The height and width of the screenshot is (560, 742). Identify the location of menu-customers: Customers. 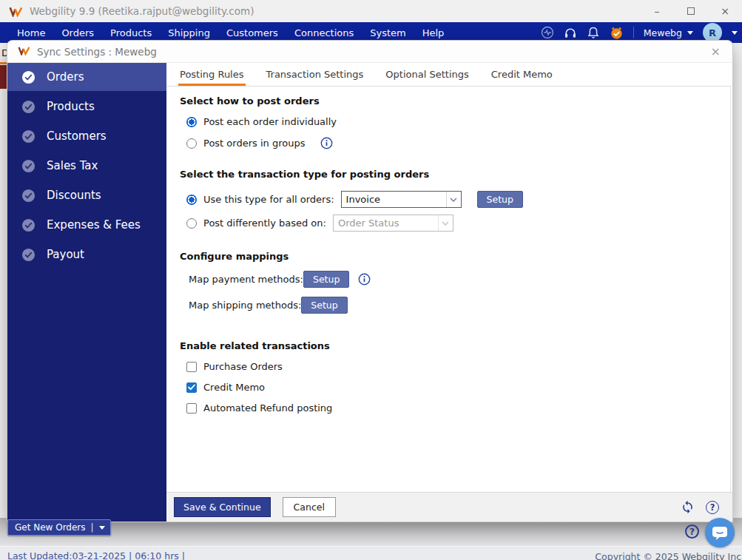
(252, 33).